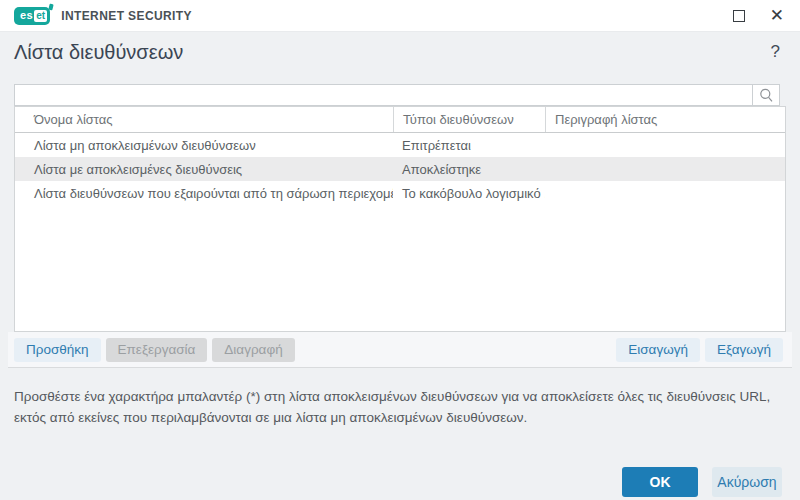 The image size is (800, 500). Describe the element at coordinates (32, 16) in the screenshot. I see `eset-logo: es et` at that location.